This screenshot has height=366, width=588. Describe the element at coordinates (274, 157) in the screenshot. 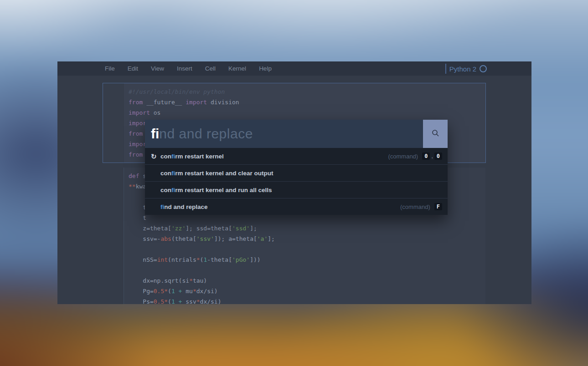

I see `result-label: confirm restart kernel` at that location.